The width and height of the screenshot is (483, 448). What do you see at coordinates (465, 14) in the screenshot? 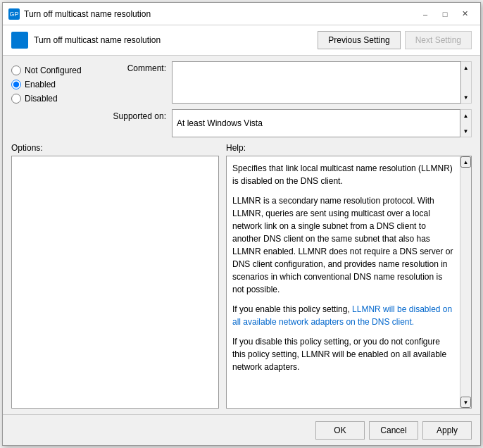
I see `close-button: ✕` at bounding box center [465, 14].